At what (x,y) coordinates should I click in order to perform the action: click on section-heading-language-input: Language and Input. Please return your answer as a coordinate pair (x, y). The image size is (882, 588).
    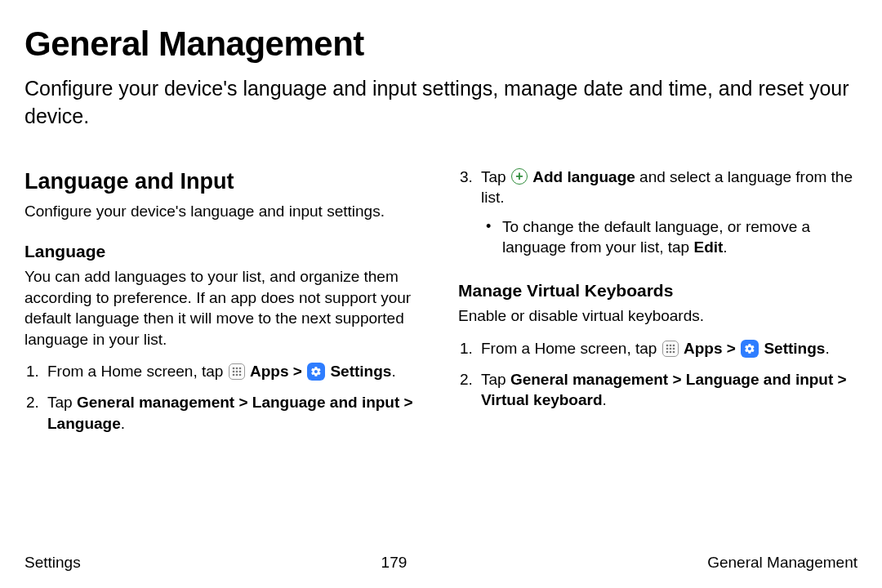
    Looking at the image, I should click on (224, 181).